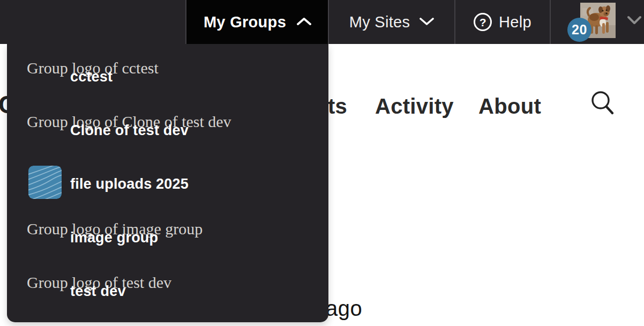  Describe the element at coordinates (45, 182) in the screenshot. I see `group-logo-image` at that location.